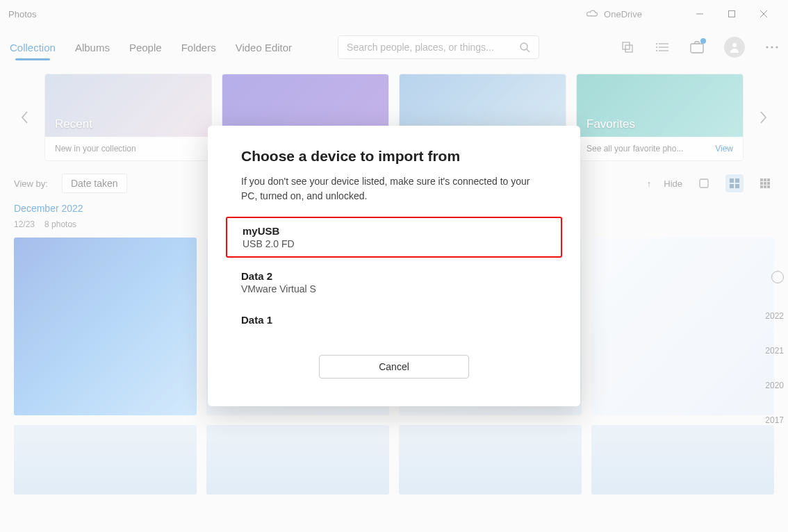 This screenshot has width=788, height=532. Describe the element at coordinates (394, 231) in the screenshot. I see `device-name: myUSB` at that location.